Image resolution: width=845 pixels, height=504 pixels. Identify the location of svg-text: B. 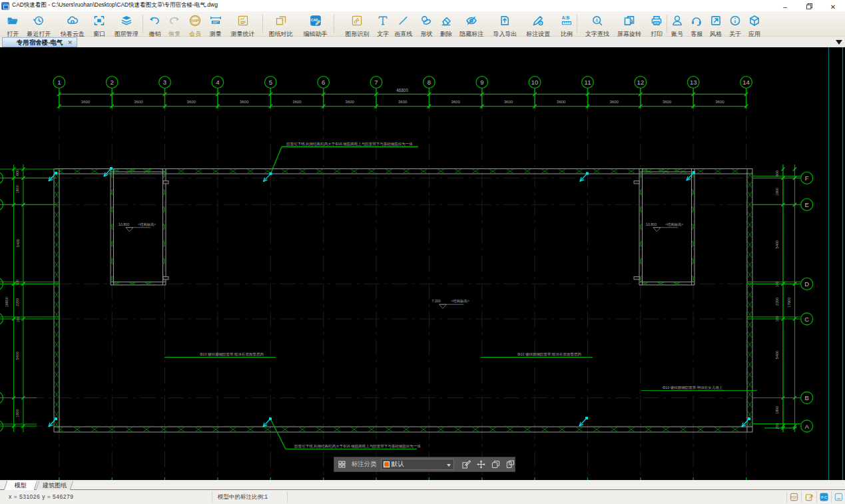
(807, 398).